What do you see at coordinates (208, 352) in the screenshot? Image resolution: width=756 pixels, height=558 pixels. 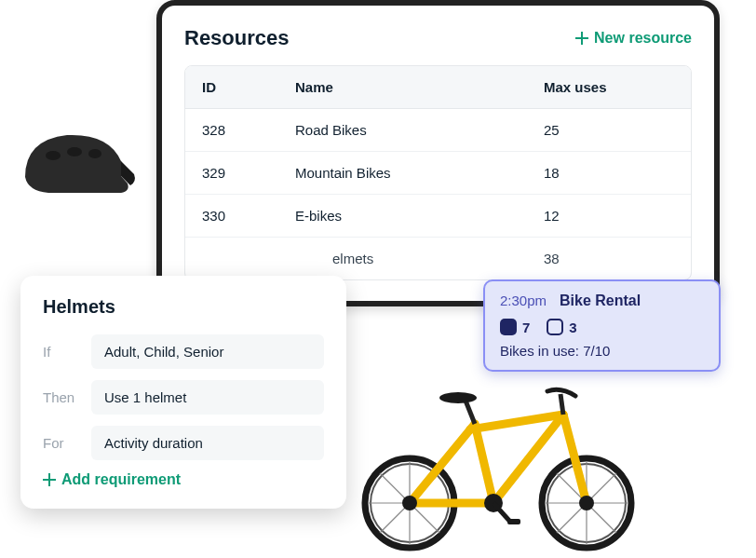 I see `rule-if-value: Adult, Child, Senior` at bounding box center [208, 352].